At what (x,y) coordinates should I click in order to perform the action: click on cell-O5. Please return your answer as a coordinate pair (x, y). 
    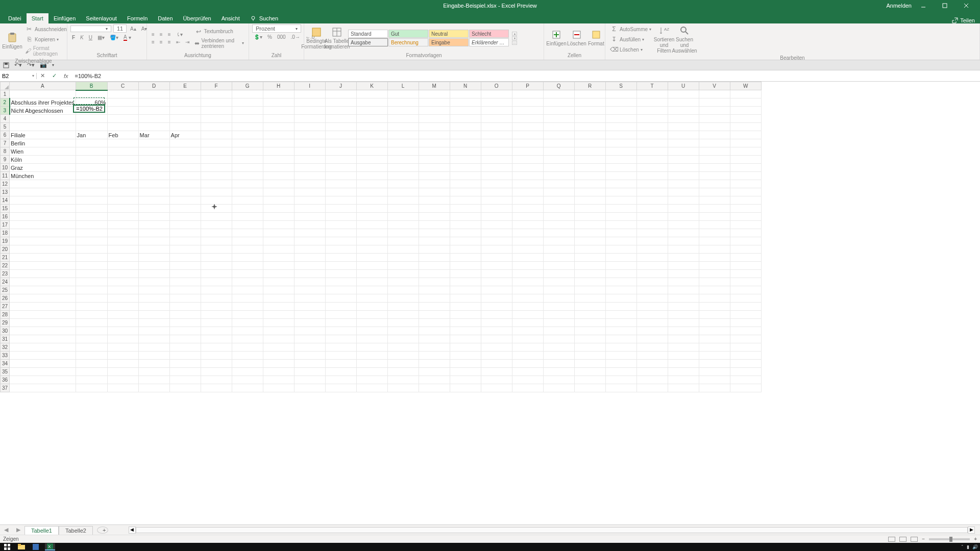
    Looking at the image, I should click on (496, 127).